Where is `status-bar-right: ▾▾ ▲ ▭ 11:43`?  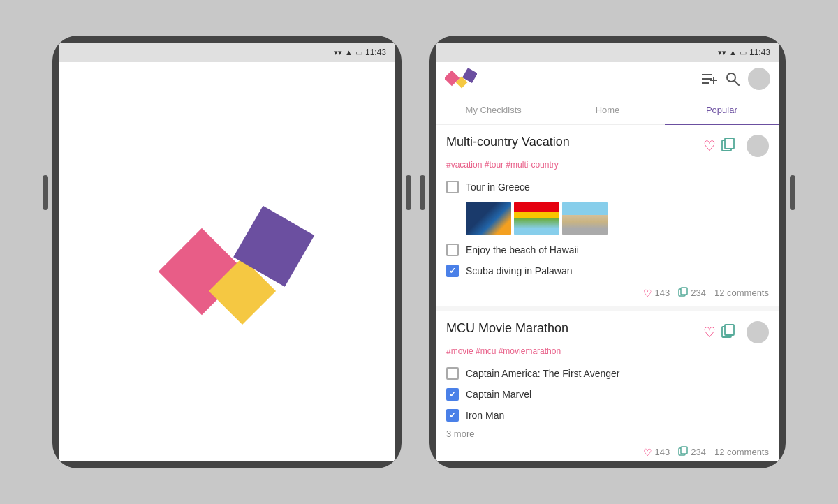
status-bar-right: ▾▾ ▲ ▭ 11:43 is located at coordinates (608, 52).